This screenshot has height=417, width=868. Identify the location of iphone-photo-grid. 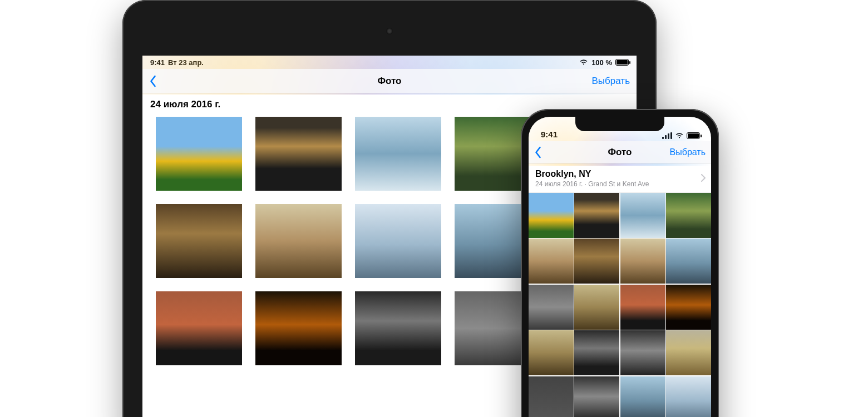
(620, 305).